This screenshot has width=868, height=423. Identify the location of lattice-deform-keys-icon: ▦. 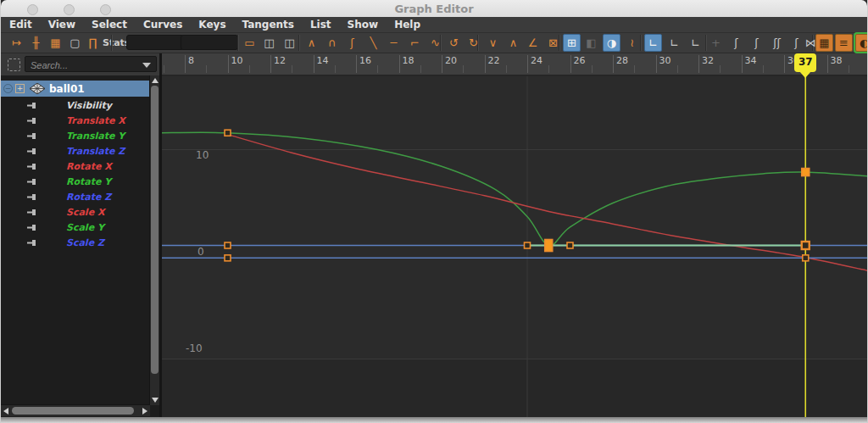
(56, 42).